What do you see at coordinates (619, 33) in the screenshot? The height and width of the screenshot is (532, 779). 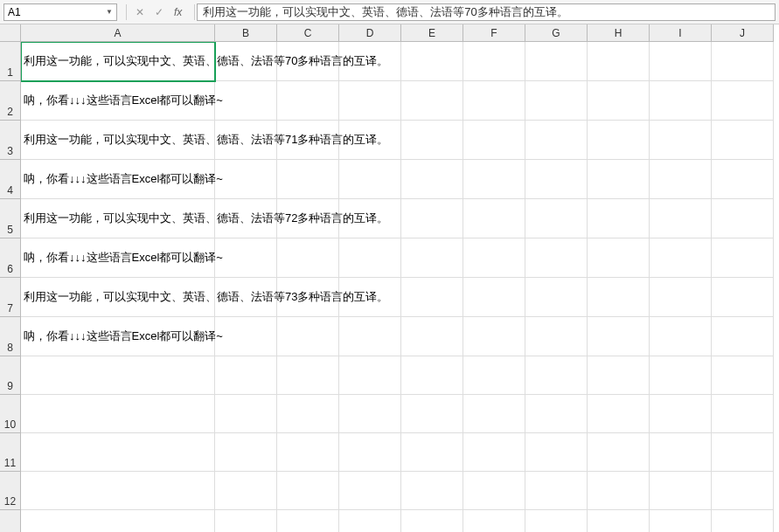 I see `column-header: H` at bounding box center [619, 33].